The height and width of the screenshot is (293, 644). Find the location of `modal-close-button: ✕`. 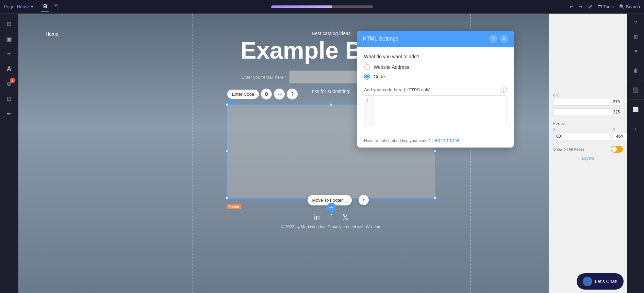

modal-close-button: ✕ is located at coordinates (504, 39).